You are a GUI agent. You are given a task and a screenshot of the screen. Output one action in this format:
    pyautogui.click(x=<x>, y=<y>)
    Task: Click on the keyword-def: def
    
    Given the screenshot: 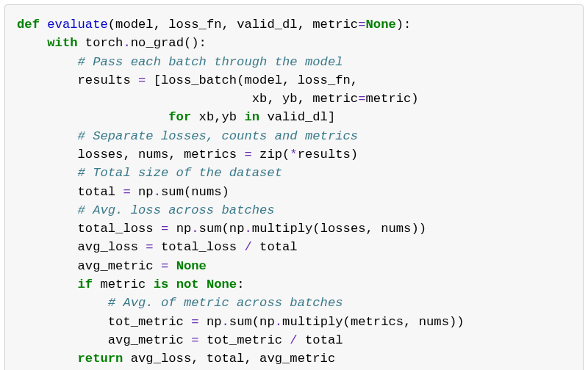 What is the action you would take?
    pyautogui.click(x=28, y=25)
    